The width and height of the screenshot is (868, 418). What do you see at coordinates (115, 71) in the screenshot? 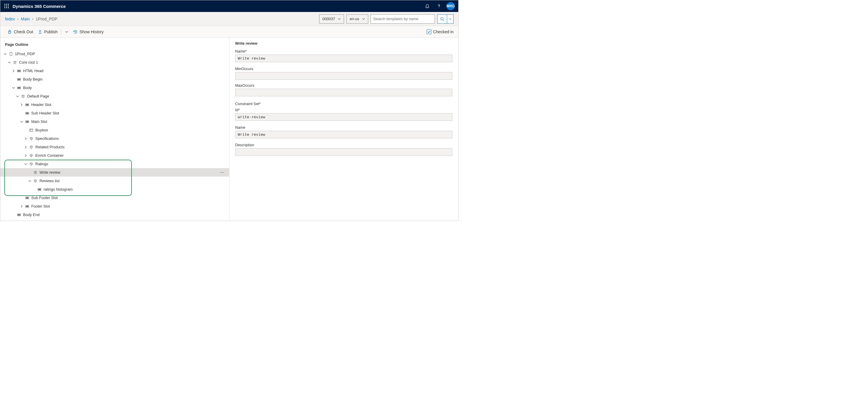
I see `tree-node-headslot: HTML Head` at bounding box center [115, 71].